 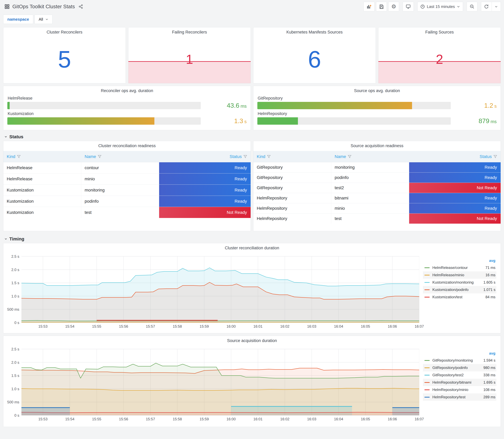 What do you see at coordinates (453, 268) in the screenshot?
I see `legend-series-name: HelmRelease/contour` at bounding box center [453, 268].